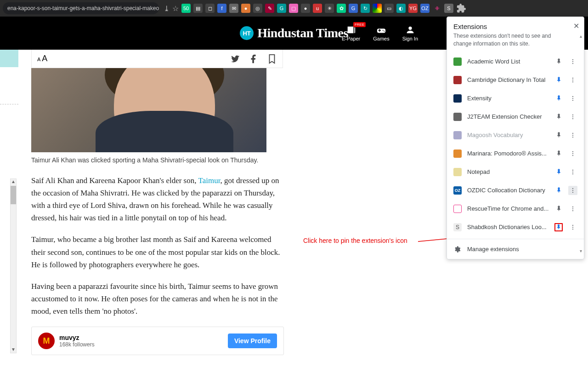 The image size is (588, 368). What do you see at coordinates (381, 33) in the screenshot?
I see `nav-games: Games` at bounding box center [381, 33].